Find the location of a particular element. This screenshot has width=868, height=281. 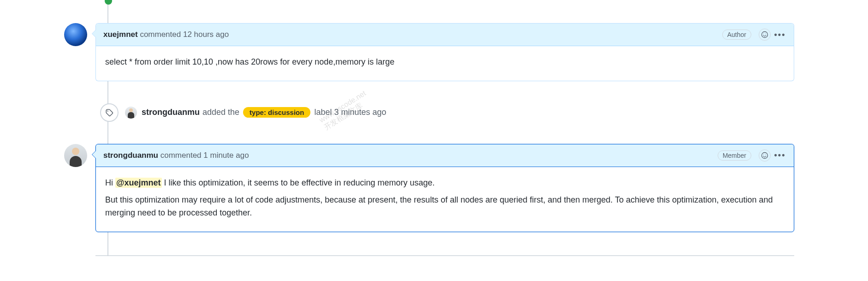

comment-author-link: xuejmnet is located at coordinates (121, 34).